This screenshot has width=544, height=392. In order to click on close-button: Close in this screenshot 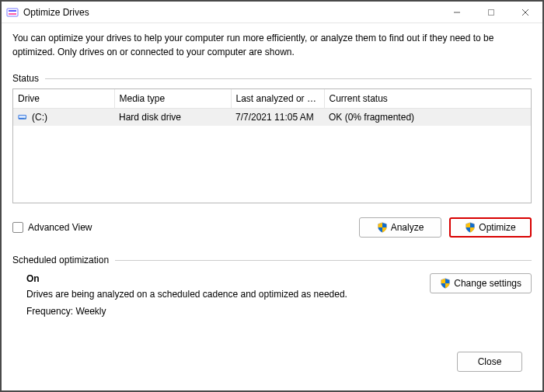, I will do `click(490, 362)`.